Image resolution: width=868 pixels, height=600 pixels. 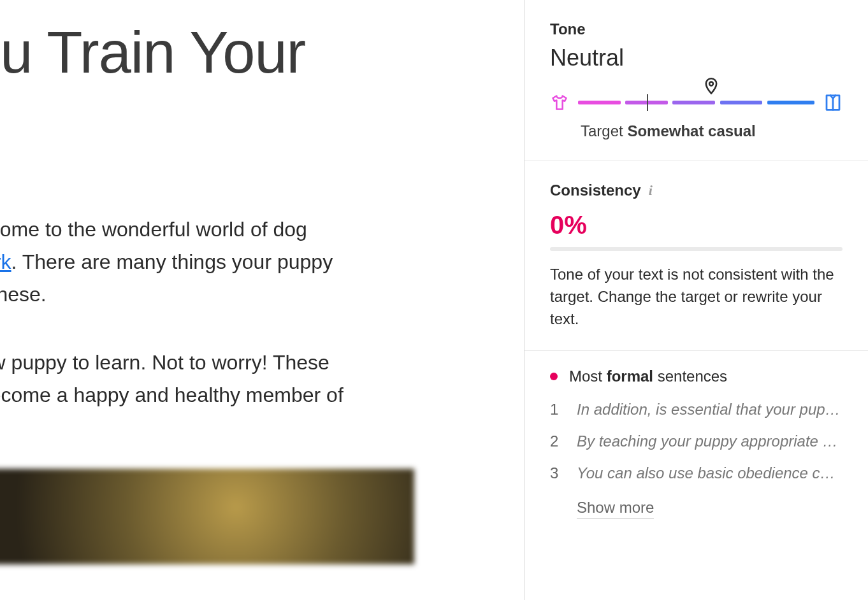 I want to click on target-prefix: Target, so click(x=604, y=131).